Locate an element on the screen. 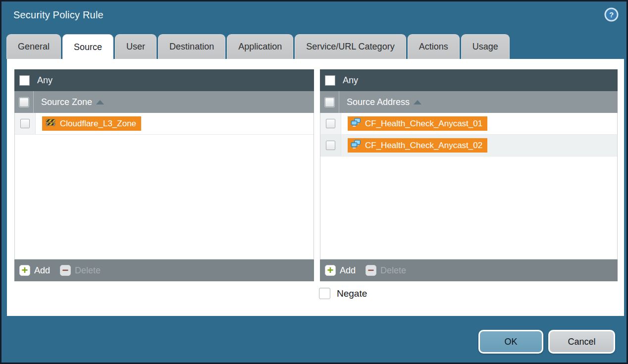 The width and height of the screenshot is (628, 364). ok-button: OK is located at coordinates (511, 342).